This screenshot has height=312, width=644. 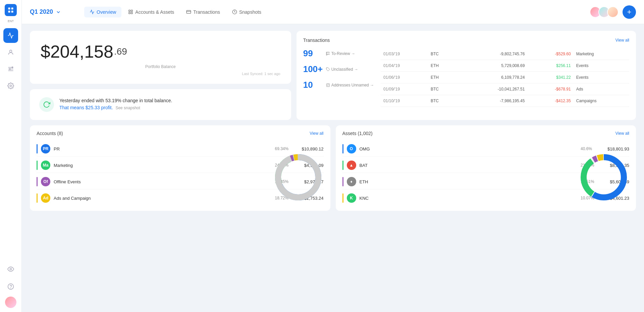 What do you see at coordinates (405, 101) in the screenshot?
I see `tx-date: 01/10/'19` at bounding box center [405, 101].